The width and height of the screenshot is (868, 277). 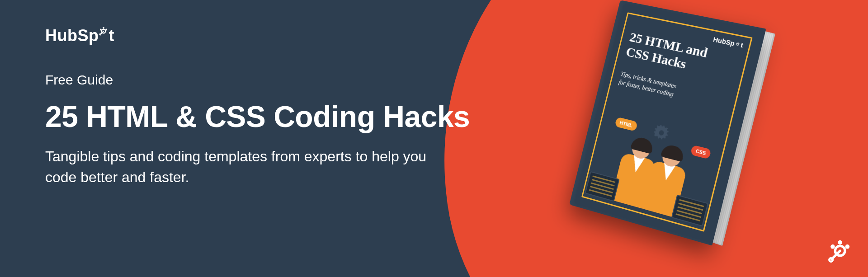 I want to click on banner-title: 25 HTML & CSS Coding Hacks, so click(x=271, y=117).